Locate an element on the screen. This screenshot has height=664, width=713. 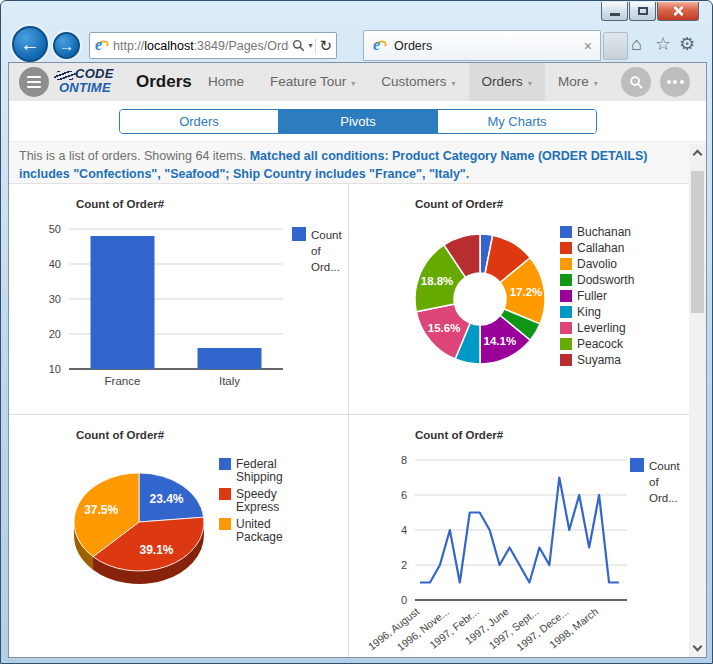
chevron-down-icon is located at coordinates (698, 647).